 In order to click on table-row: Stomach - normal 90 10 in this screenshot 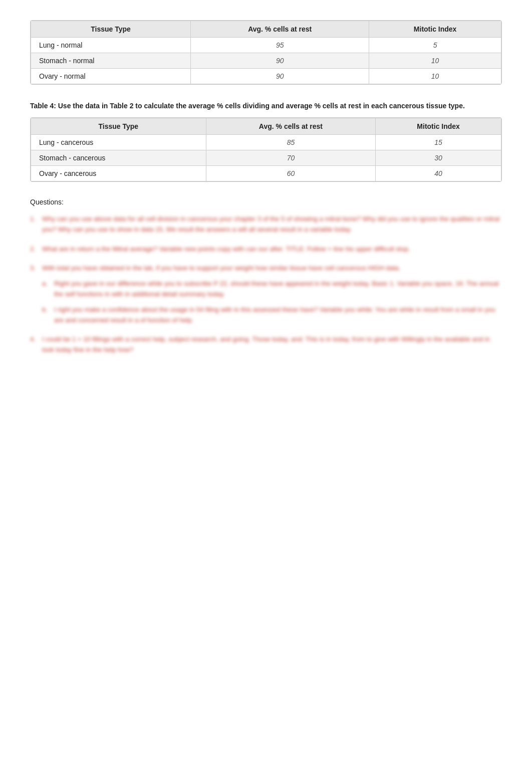, I will do `click(267, 61)`.